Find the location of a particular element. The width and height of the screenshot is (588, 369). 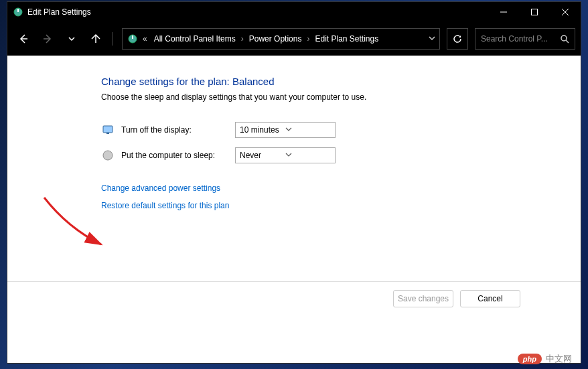

sleep-icon is located at coordinates (108, 155).